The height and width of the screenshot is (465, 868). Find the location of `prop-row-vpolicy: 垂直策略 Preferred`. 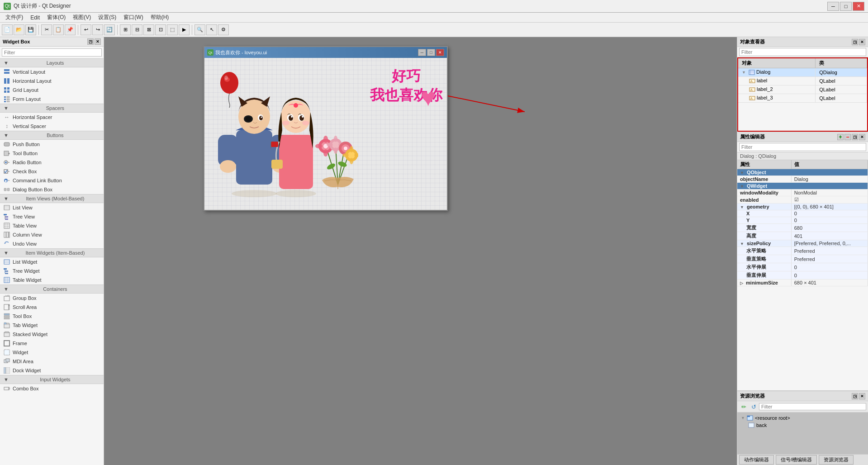

prop-row-vpolicy: 垂直策略 Preferred is located at coordinates (802, 259).